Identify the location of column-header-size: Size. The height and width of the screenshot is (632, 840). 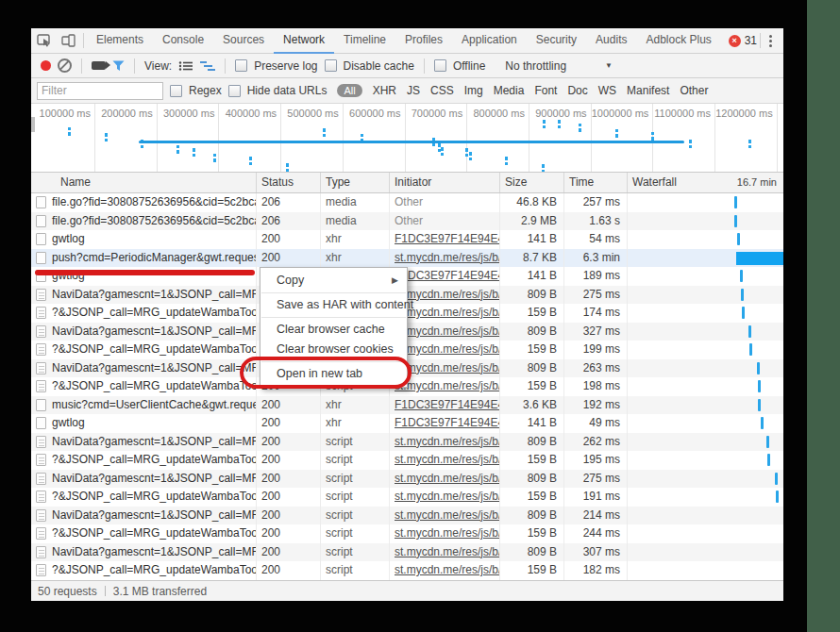
(532, 183).